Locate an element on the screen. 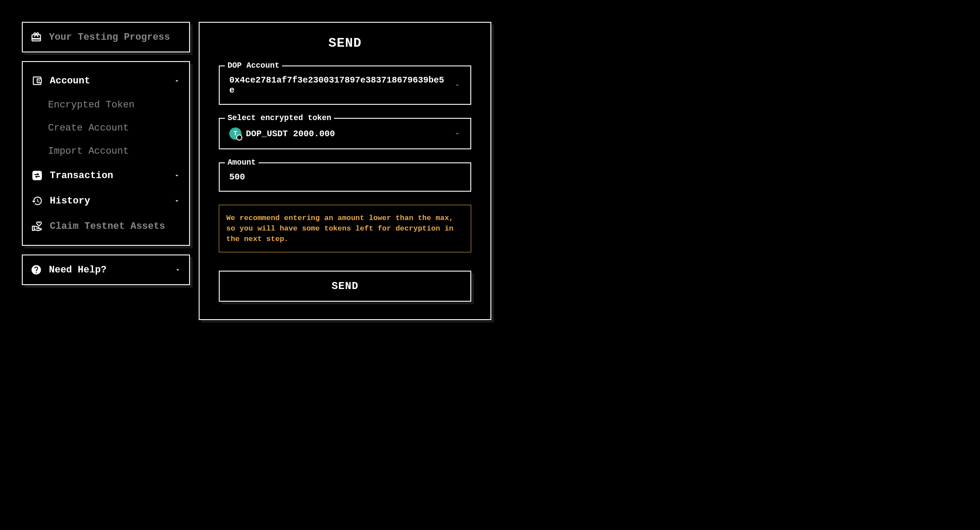  nav-claim-label: Claim Testnet Assets is located at coordinates (107, 226).